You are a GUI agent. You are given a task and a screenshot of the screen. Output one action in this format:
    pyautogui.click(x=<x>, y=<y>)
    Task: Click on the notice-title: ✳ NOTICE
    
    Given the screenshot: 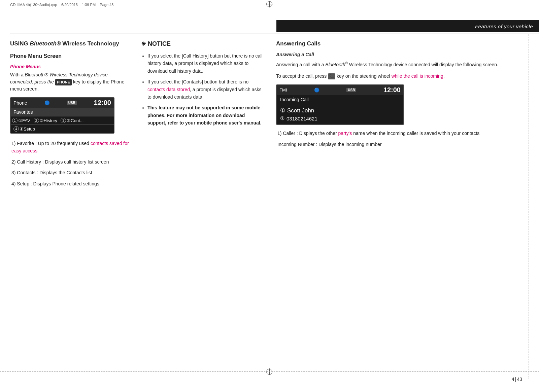 What is the action you would take?
    pyautogui.click(x=202, y=44)
    